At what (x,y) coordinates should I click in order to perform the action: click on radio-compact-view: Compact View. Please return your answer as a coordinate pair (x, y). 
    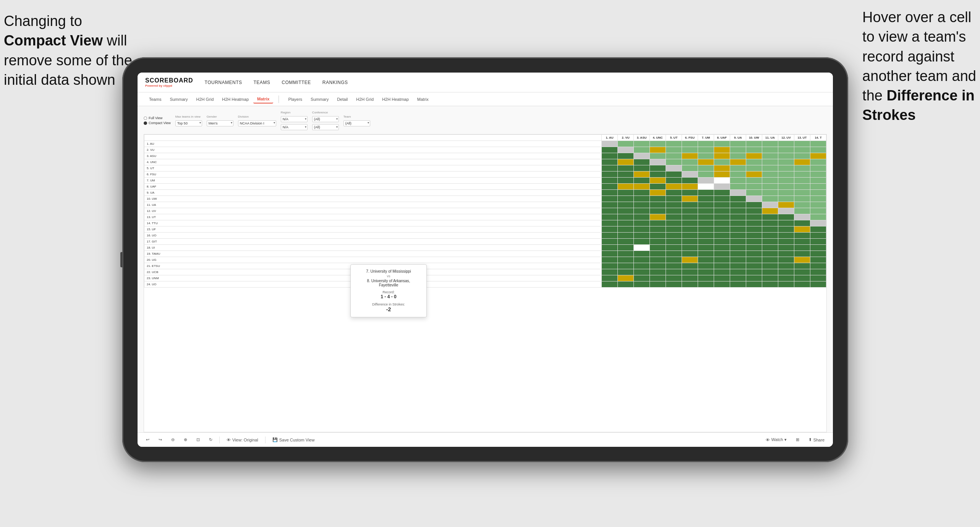
    Looking at the image, I should click on (157, 123).